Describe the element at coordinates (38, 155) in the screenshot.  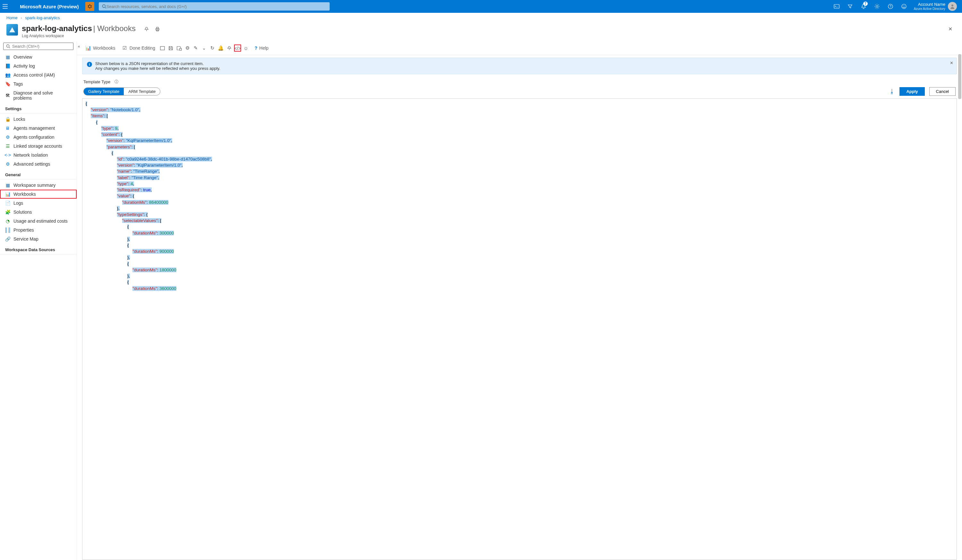
I see `sidebar-item-network: <·>Network Isolation` at that location.